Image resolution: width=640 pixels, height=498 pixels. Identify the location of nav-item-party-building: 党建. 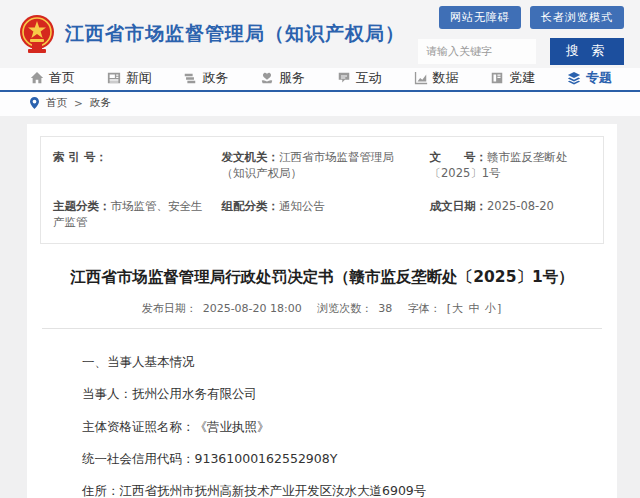
(512, 78).